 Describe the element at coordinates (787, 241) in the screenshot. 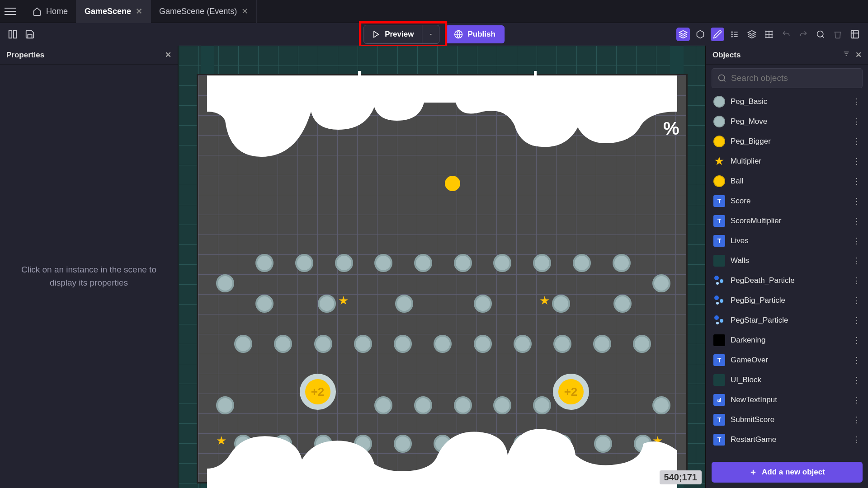

I see `object-item-lives: TLives⋮` at that location.